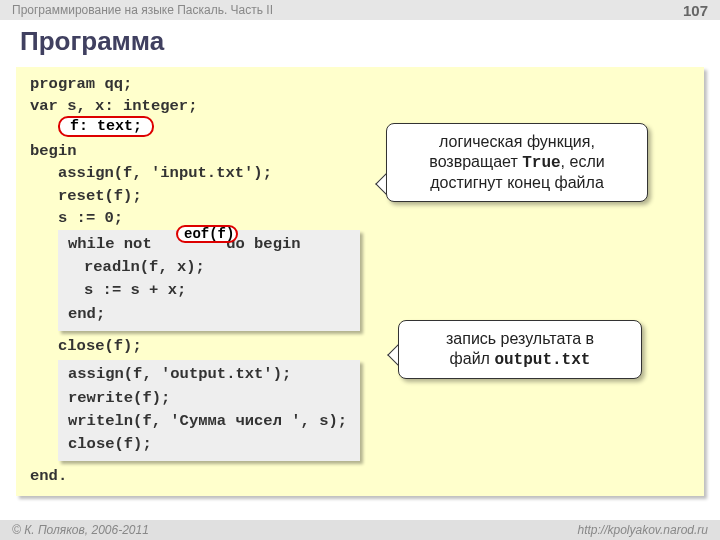 This screenshot has height=540, width=720. I want to click on header: Программирование на языке Паскаль. Часть…, so click(360, 10).